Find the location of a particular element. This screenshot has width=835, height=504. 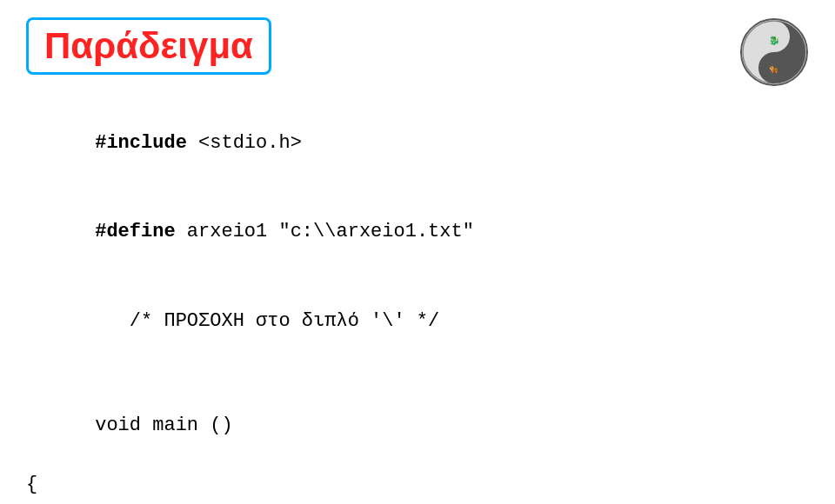

logo-area: 🐉 🐅 is located at coordinates (774, 52).